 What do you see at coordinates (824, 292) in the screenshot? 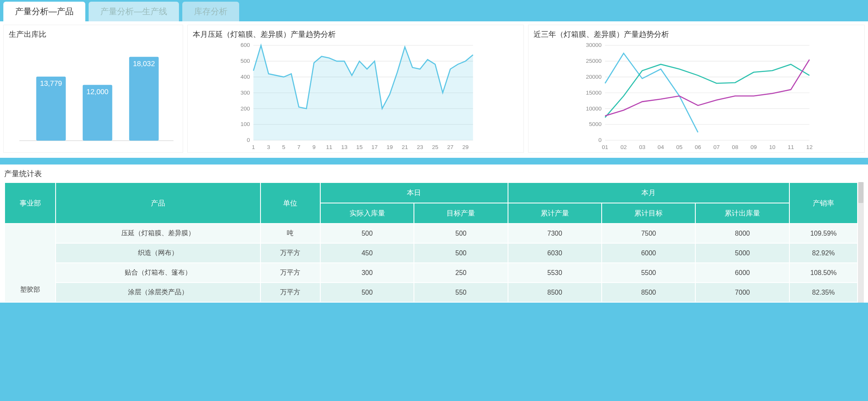
I see `cell-f: 82.35%` at bounding box center [824, 292].